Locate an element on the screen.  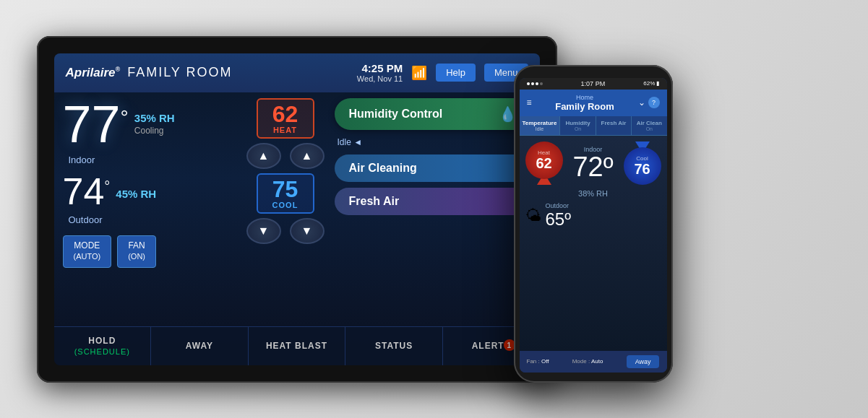
header-right: 4:25 PM Wed, Nov 11 📶 Help Menu is located at coordinates (442, 72).